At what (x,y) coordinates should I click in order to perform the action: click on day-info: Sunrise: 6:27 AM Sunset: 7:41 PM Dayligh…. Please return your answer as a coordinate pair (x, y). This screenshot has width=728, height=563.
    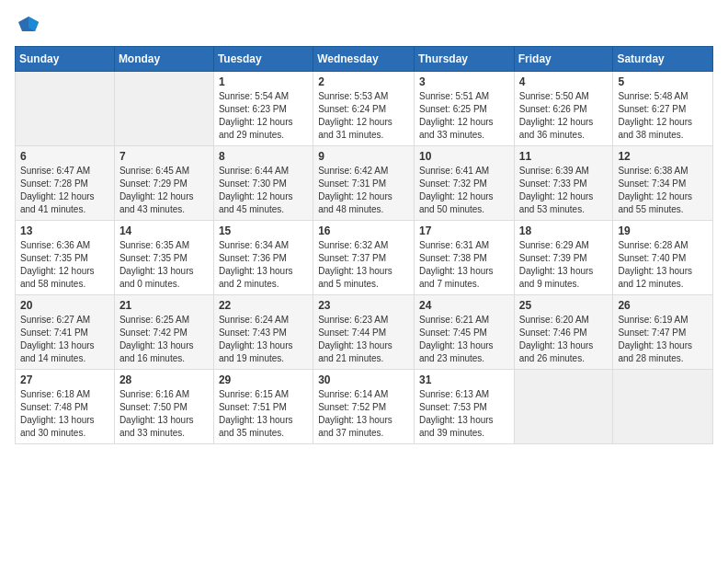
    Looking at the image, I should click on (64, 339).